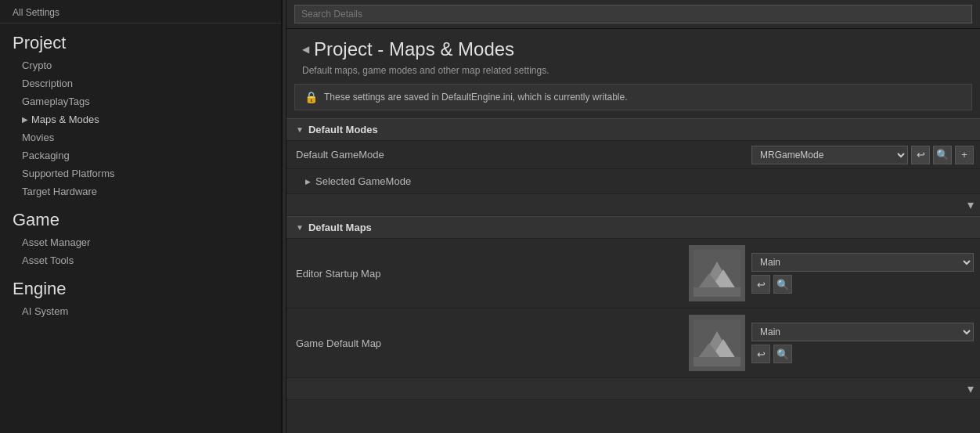 This screenshot has height=433, width=980. I want to click on default-modes-label: Default Modes, so click(343, 130).